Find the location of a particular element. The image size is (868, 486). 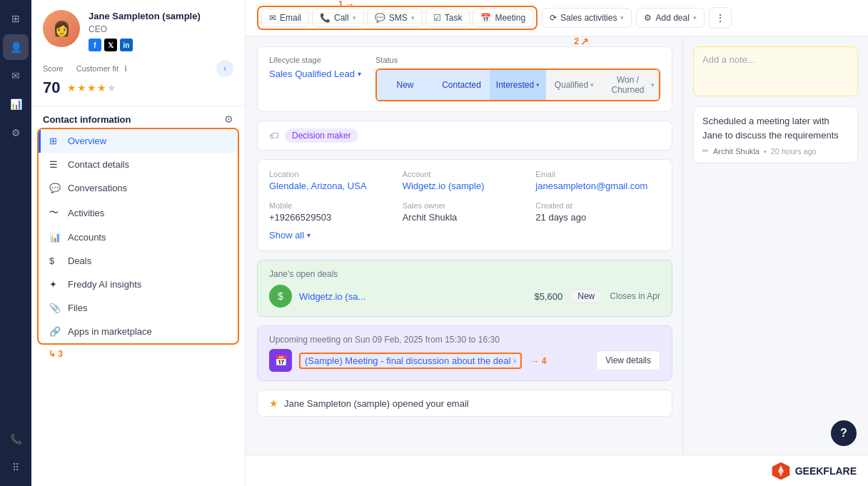

nav-icon-contacts: 👤 is located at coordinates (16, 47).